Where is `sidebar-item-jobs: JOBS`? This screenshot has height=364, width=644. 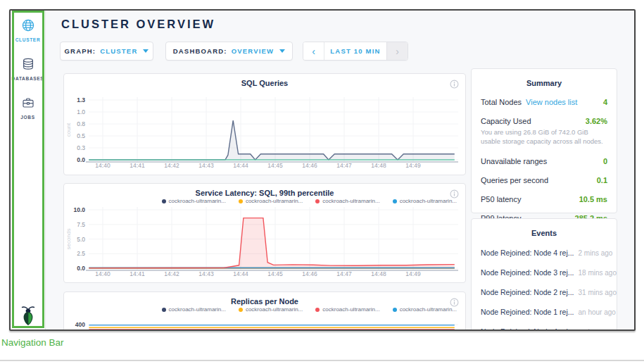
sidebar-item-jobs: JOBS is located at coordinates (28, 107).